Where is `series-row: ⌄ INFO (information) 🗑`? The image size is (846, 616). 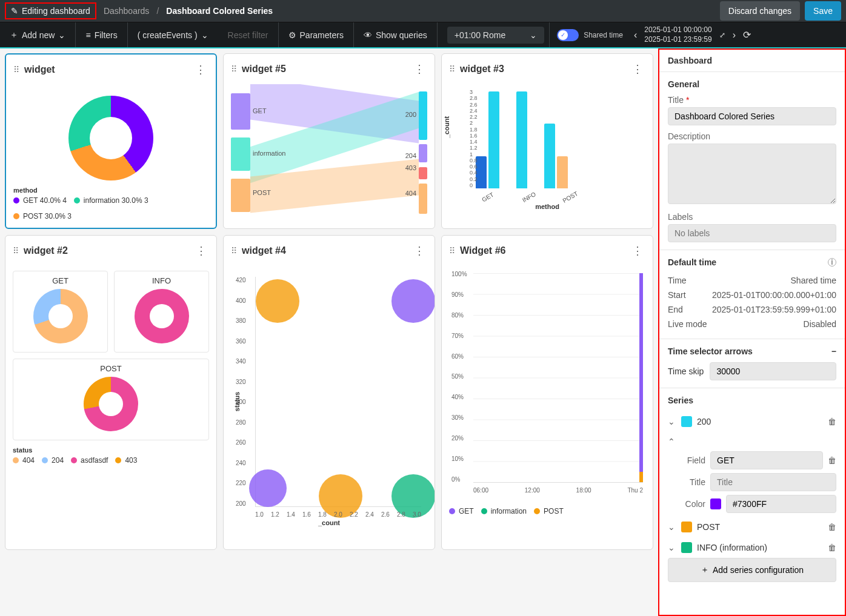 series-row: ⌄ INFO (information) 🗑 is located at coordinates (752, 548).